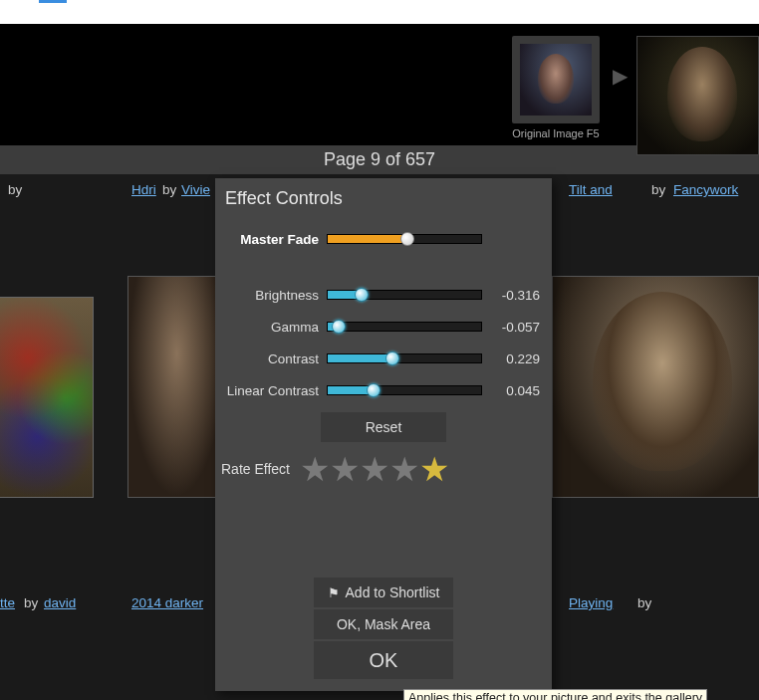 The height and width of the screenshot is (700, 759). I want to click on slider-value: -0.316, so click(511, 295).